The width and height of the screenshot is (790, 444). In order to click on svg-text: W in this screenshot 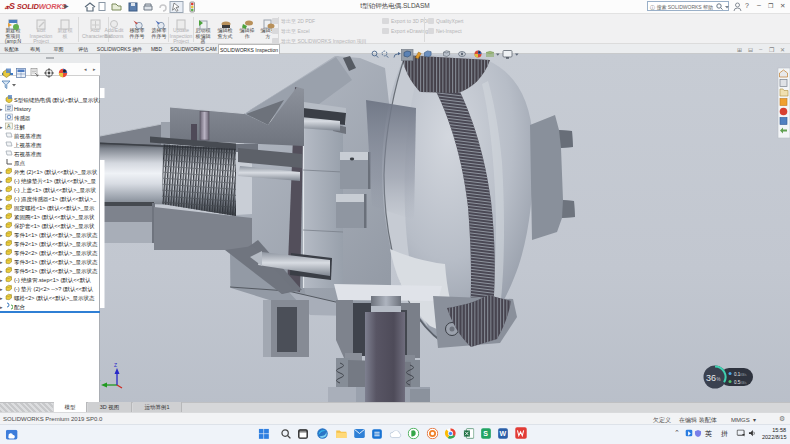, I will do `click(502, 434)`.